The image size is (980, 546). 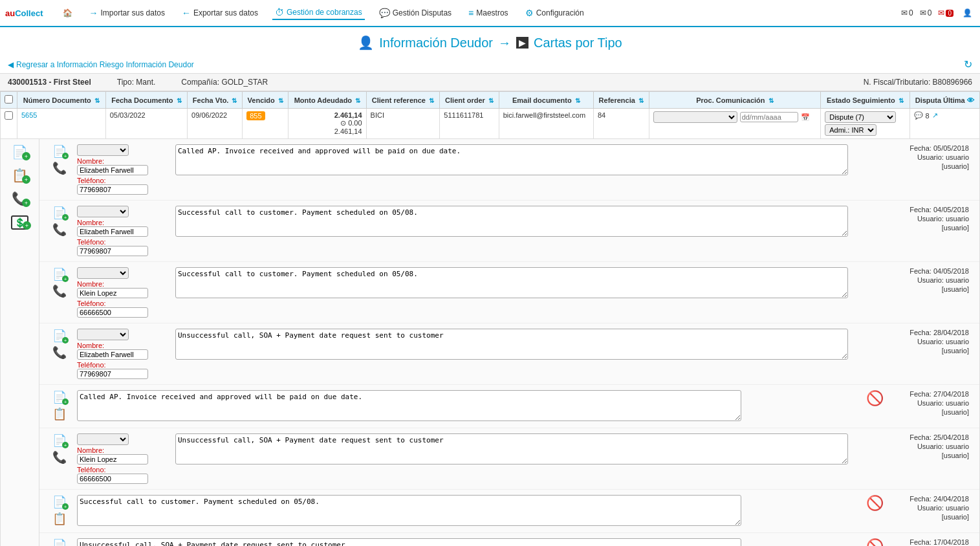 I want to click on comm-3-type-select, so click(x=103, y=273).